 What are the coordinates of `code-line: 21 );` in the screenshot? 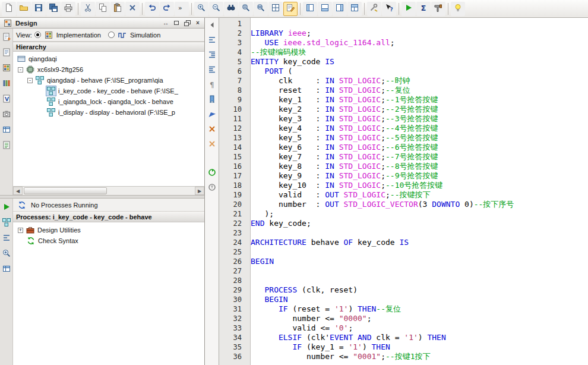 It's located at (404, 214).